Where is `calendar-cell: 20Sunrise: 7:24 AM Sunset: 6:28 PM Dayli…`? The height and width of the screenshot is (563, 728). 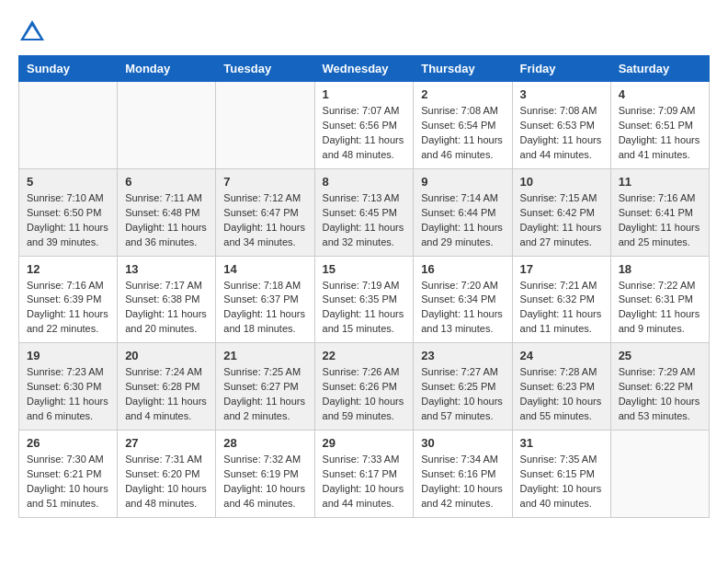
calendar-cell: 20Sunrise: 7:24 AM Sunset: 6:28 PM Dayli… is located at coordinates (167, 386).